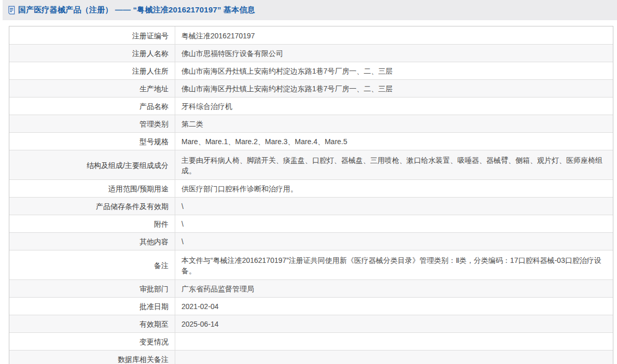 Image resolution: width=617 pixels, height=364 pixels. I want to click on page-title: 国产医疗器械产品（注册） —— “粤械注准20162170197” 基本信息, so click(137, 10).